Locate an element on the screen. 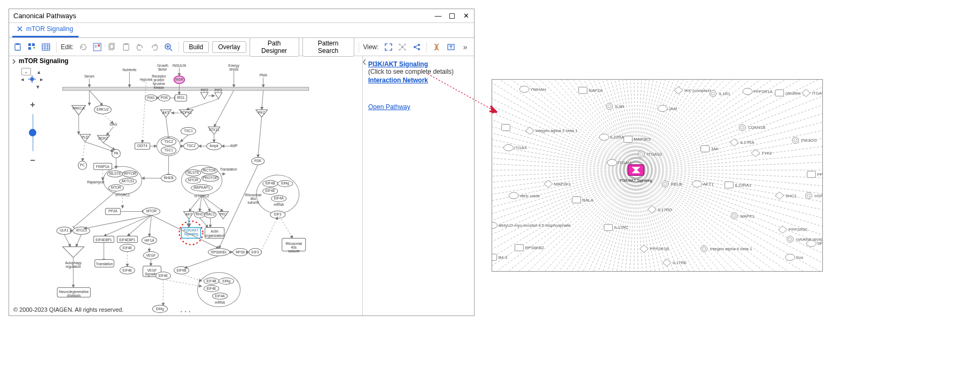 This screenshot has height=385, width=980. collapse-toggle: ⌄ is located at coordinates (26, 72).